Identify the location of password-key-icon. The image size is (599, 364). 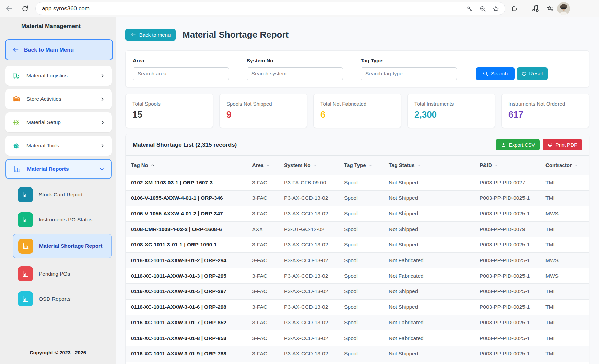
(470, 9).